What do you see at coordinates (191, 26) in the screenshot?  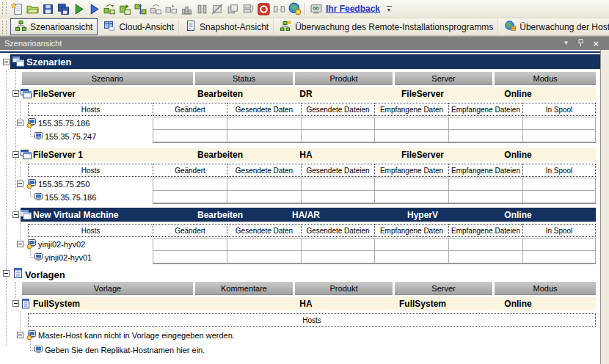 I see `snapshot-view-icon` at bounding box center [191, 26].